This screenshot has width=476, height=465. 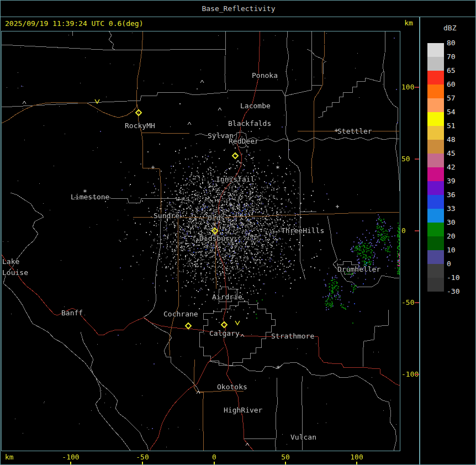 I want to click on reflectivity-colorbar: dBZ 807065605754514845423936333020100-10…, so click(x=447, y=241).